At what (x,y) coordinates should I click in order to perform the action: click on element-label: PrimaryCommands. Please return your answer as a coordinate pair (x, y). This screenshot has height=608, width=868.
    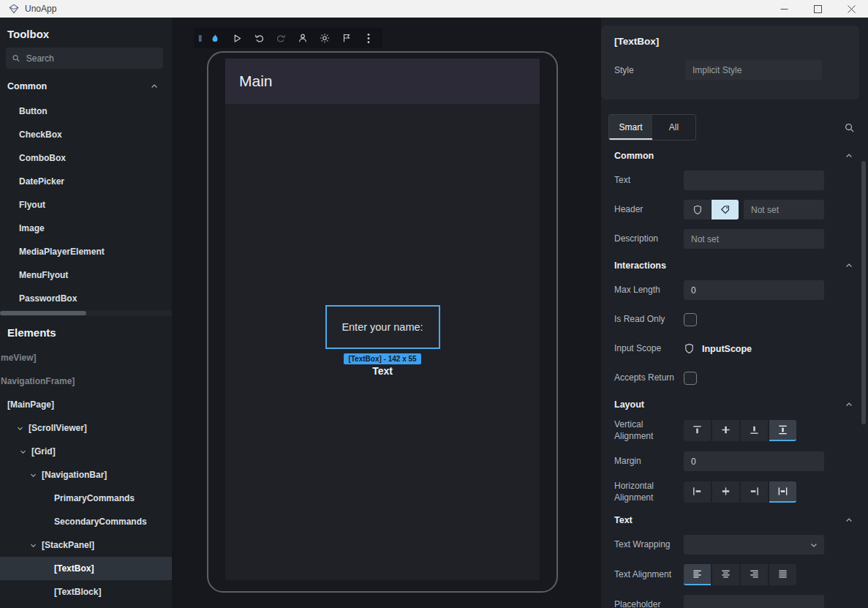
    Looking at the image, I should click on (94, 498).